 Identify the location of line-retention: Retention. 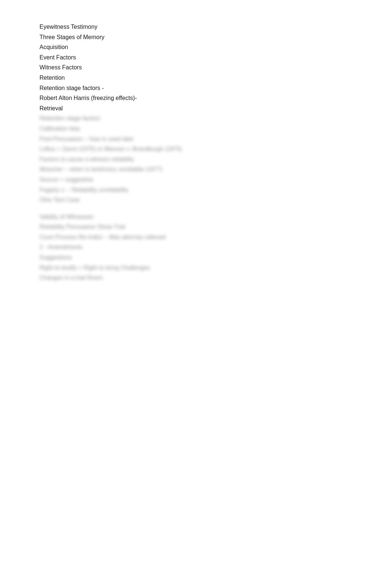
(169, 78).